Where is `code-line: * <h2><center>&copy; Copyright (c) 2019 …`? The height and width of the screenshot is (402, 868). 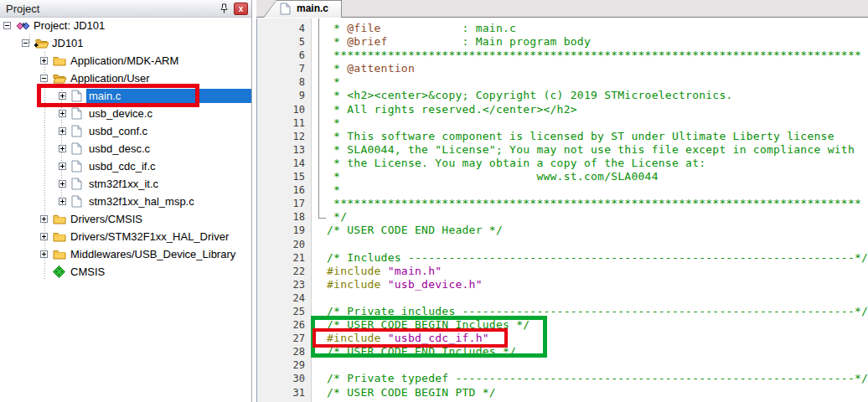 code-line: * <h2><center>&copy; Copyright (c) 2019 … is located at coordinates (597, 95).